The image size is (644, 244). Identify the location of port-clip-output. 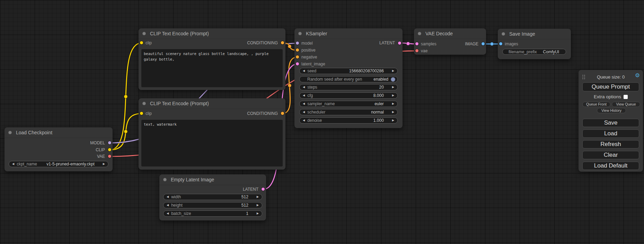
(109, 150).